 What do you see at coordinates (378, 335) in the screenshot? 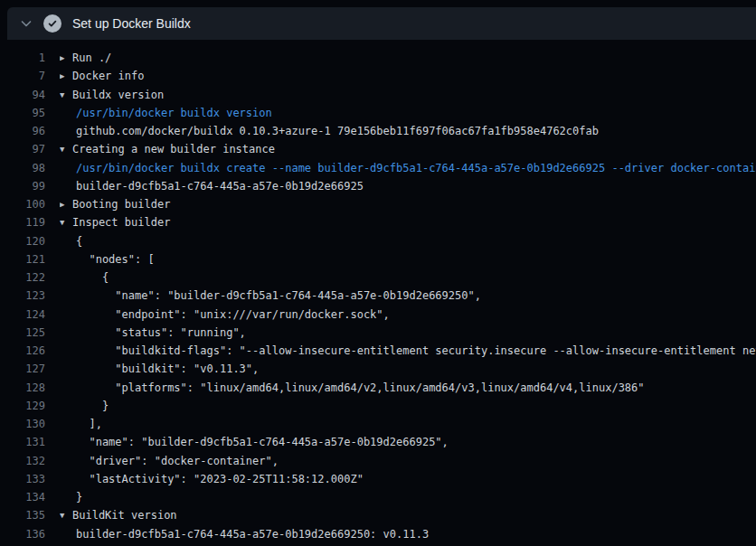
I see `log-line: 125 "status": "running",` at bounding box center [378, 335].